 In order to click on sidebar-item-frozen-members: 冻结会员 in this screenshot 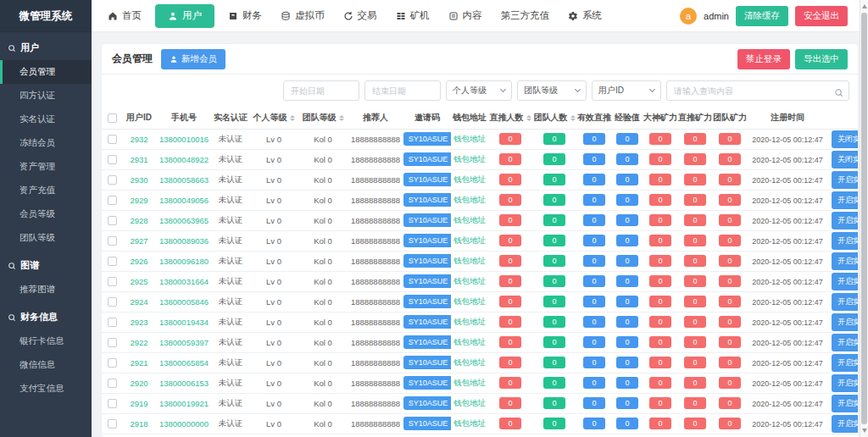, I will do `click(46, 143)`.